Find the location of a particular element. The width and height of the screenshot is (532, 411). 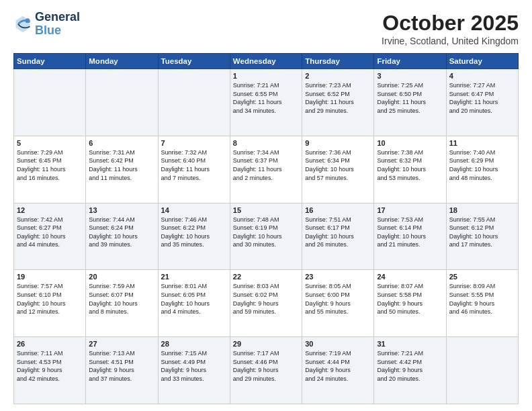

day-number: 22 is located at coordinates (266, 277).